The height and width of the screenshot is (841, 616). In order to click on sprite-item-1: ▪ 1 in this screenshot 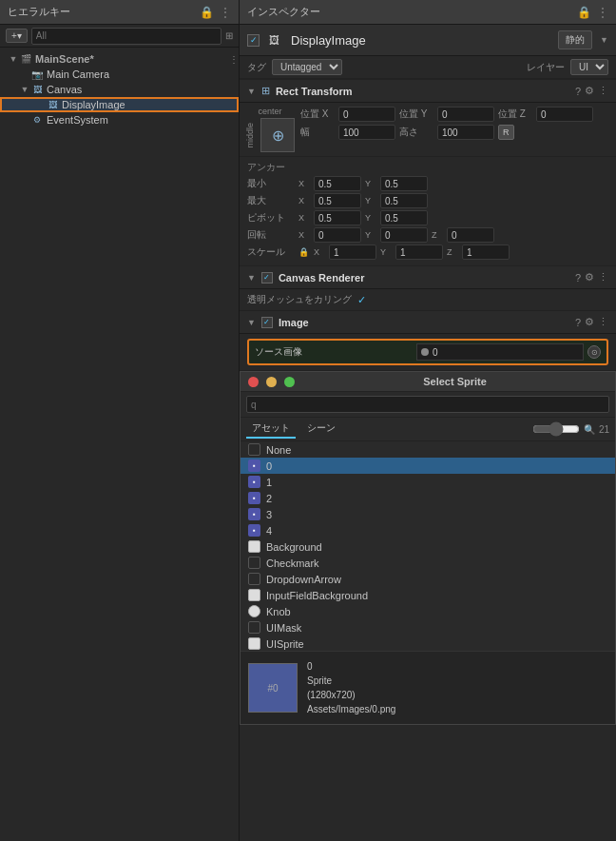, I will do `click(428, 481)`.